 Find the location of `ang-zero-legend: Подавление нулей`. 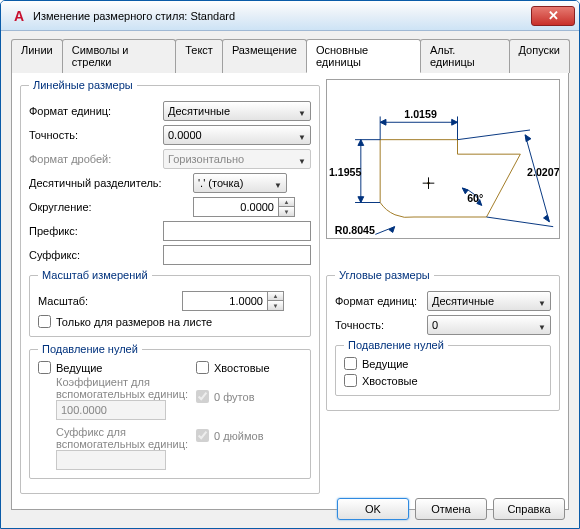

ang-zero-legend: Подавление нулей is located at coordinates (396, 345).